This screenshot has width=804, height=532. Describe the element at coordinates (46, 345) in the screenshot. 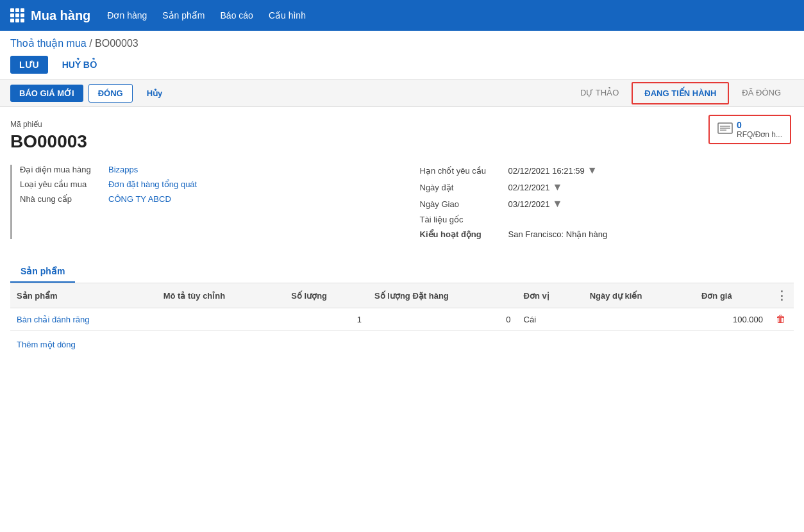

I see `add-row-button: Thêm một dòng` at that location.